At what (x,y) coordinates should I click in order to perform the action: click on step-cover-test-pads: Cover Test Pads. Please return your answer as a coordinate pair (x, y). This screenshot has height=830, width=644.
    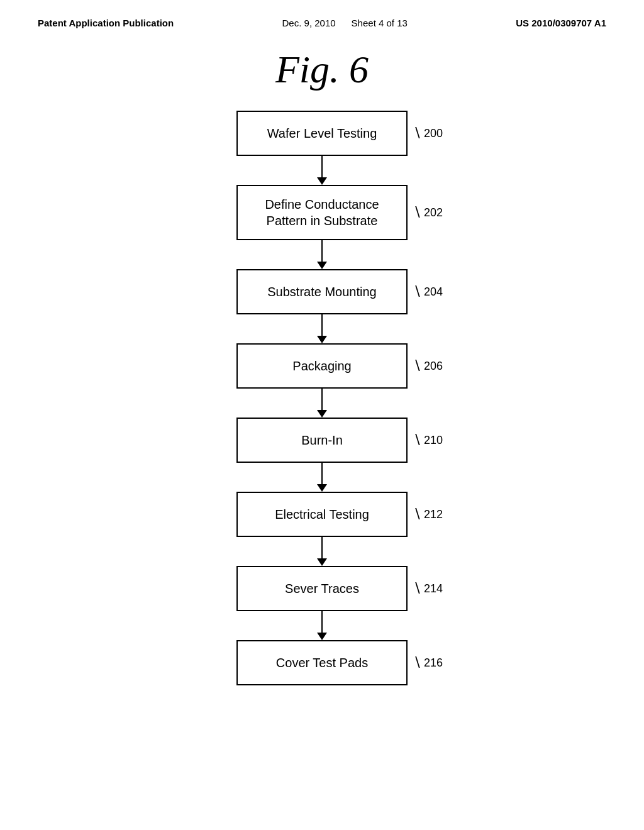
    Looking at the image, I should click on (322, 663).